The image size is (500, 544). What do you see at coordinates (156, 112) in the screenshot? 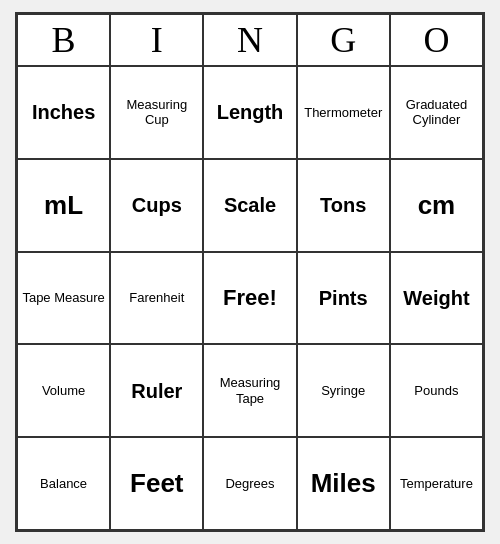
I see `cell-0-1: Measuring Cup` at bounding box center [156, 112].